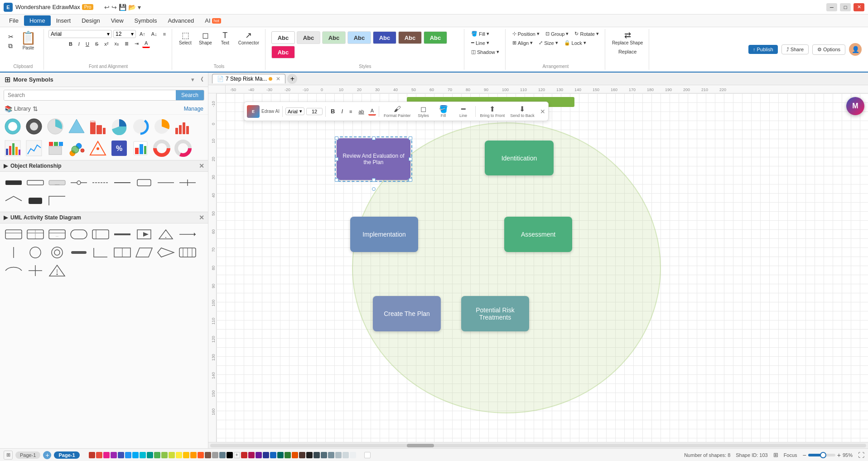 The width and height of the screenshot is (868, 461). What do you see at coordinates (71, 44) in the screenshot?
I see `bold-btn: B` at bounding box center [71, 44].